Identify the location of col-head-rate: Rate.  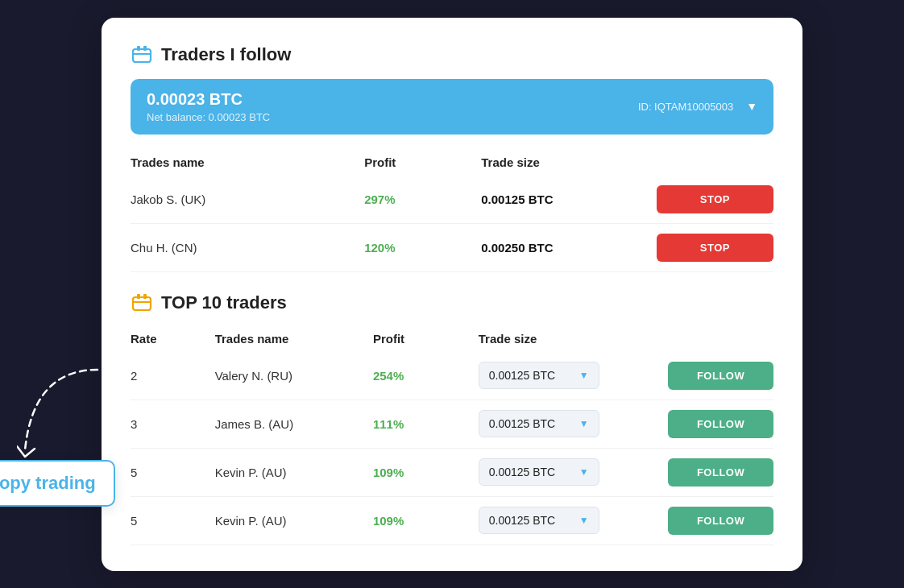
(172, 338).